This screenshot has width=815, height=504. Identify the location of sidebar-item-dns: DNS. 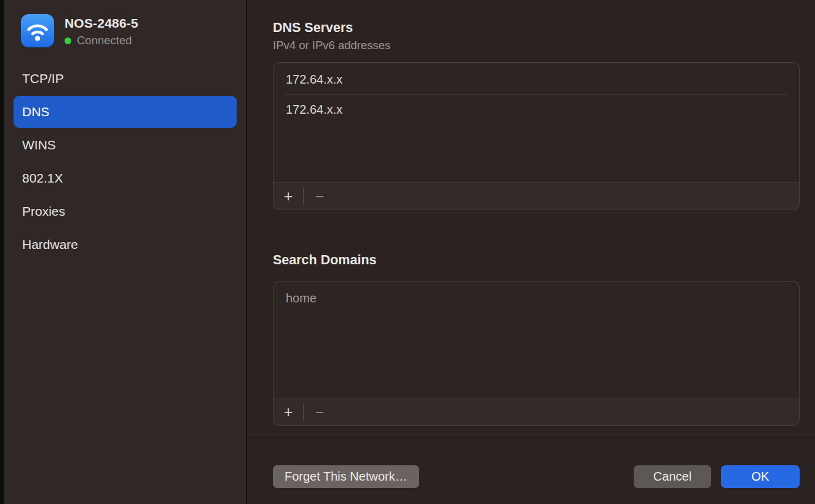
(125, 112).